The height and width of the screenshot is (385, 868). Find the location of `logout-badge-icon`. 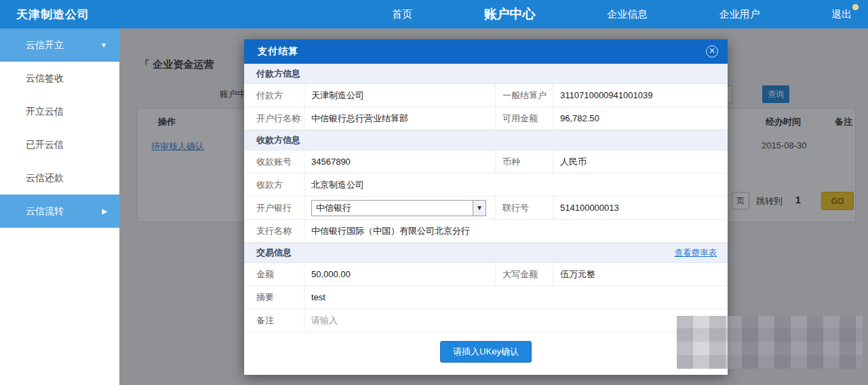

logout-badge-icon is located at coordinates (856, 7).